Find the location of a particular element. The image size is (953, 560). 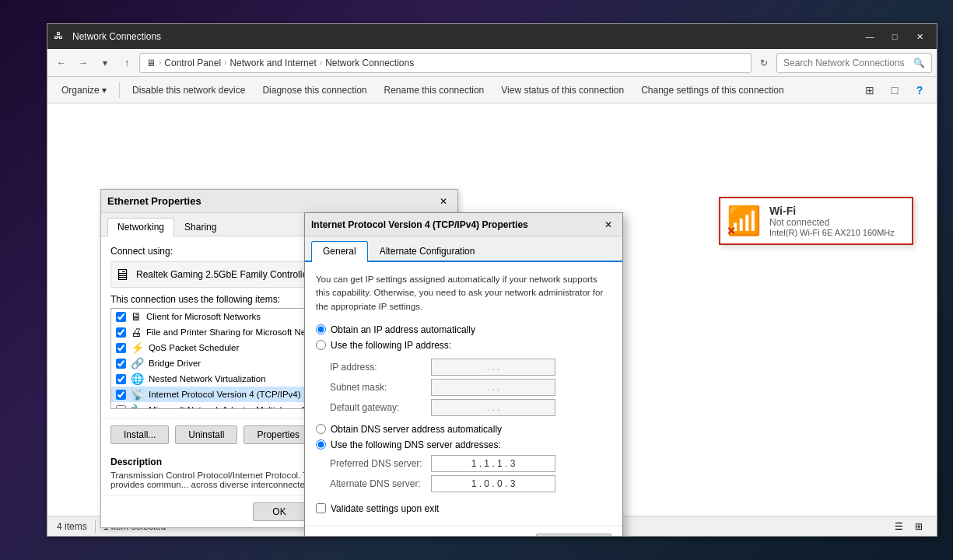

refresh-button: ↻ is located at coordinates (764, 63).